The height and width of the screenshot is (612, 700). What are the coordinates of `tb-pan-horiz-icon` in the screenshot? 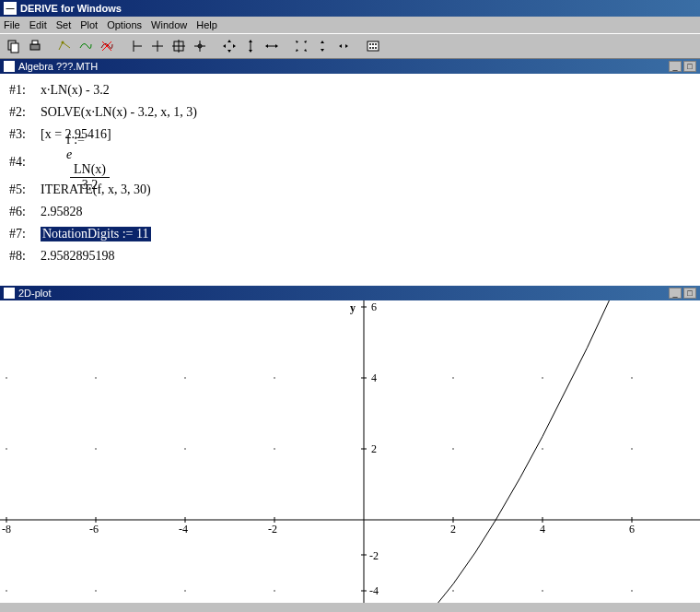 It's located at (272, 46).